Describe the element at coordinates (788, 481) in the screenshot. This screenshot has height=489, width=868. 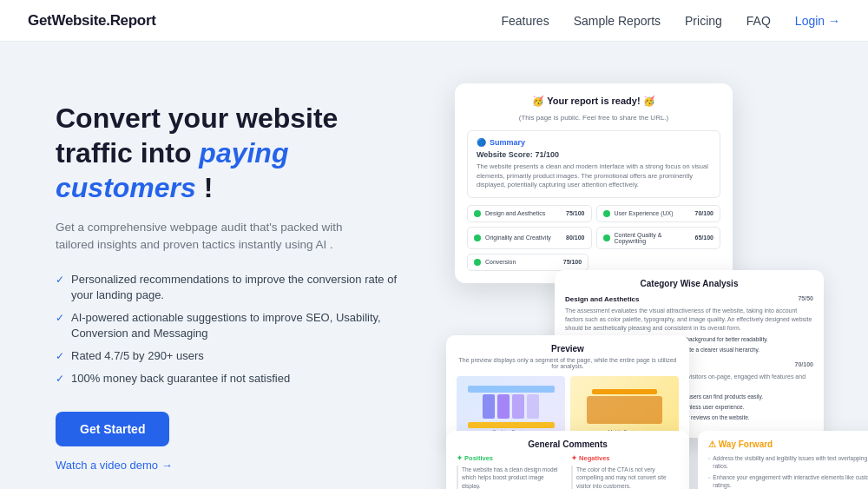
I see `forward-item: Enhance your engagement with interactive…` at that location.